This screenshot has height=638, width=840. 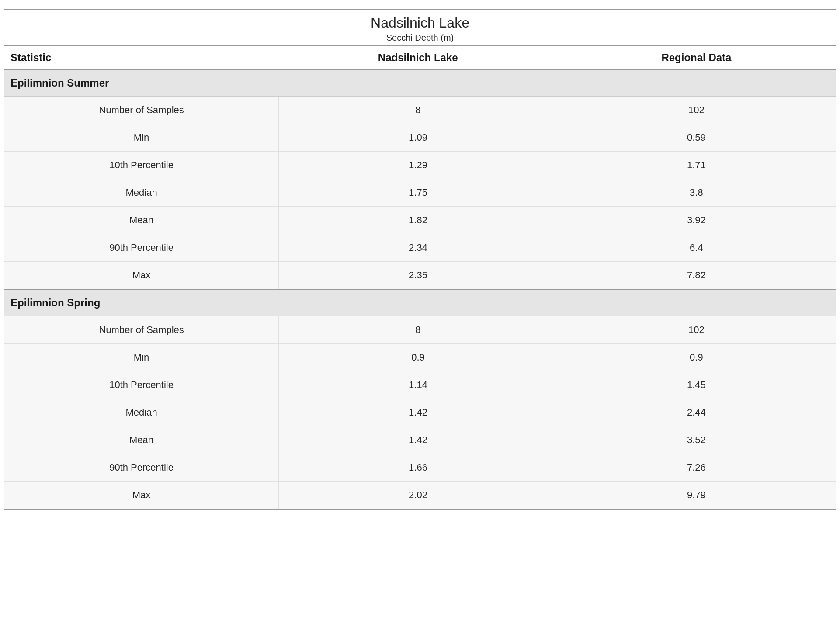 What do you see at coordinates (420, 165) in the screenshot?
I see `table-row: 10th Percentile1.291.71` at bounding box center [420, 165].